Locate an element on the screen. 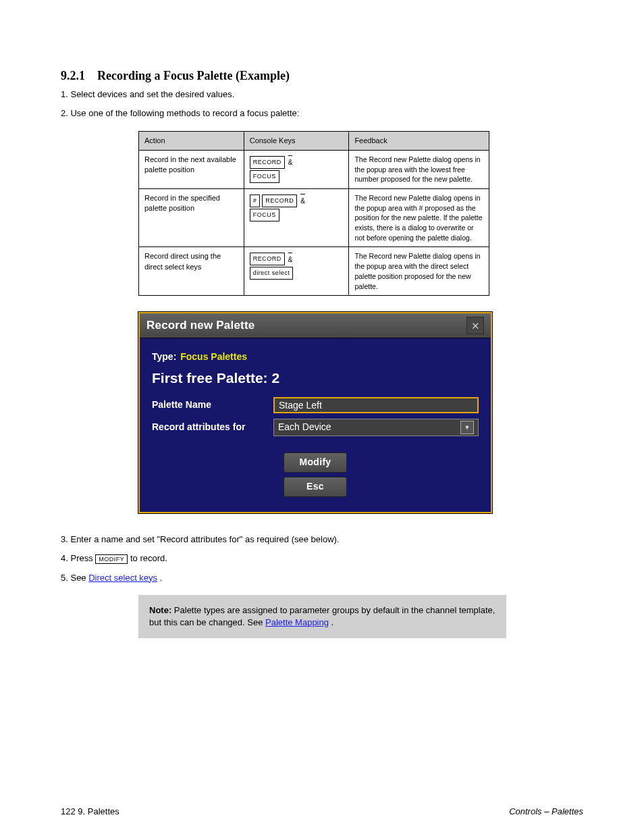 The width and height of the screenshot is (644, 834). th-feedback: Feedback is located at coordinates (419, 140).